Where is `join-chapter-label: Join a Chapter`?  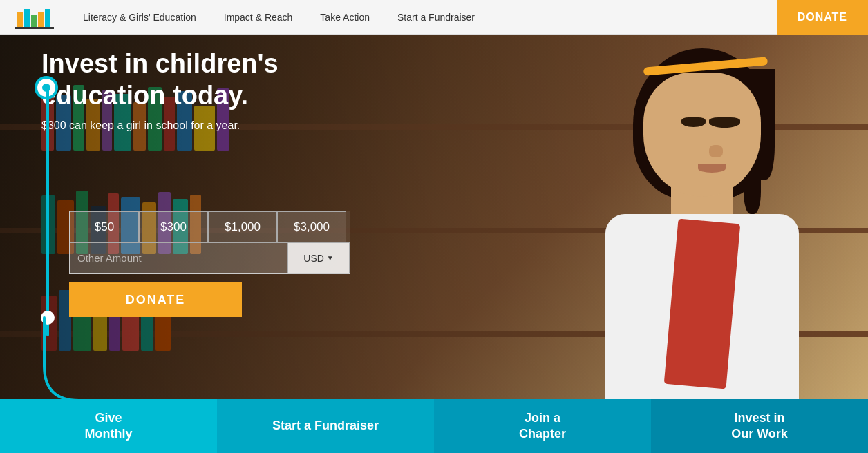 join-chapter-label: Join a Chapter is located at coordinates (542, 427).